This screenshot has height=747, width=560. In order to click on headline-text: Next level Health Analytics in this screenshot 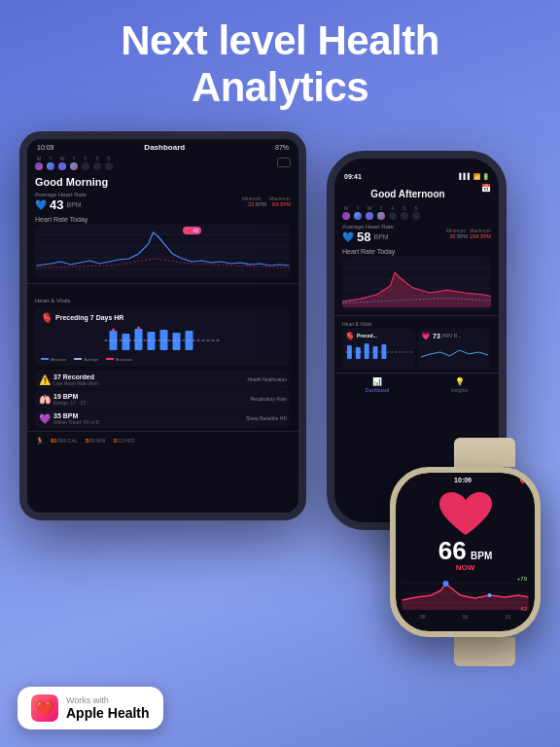, I will do `click(280, 64)`.